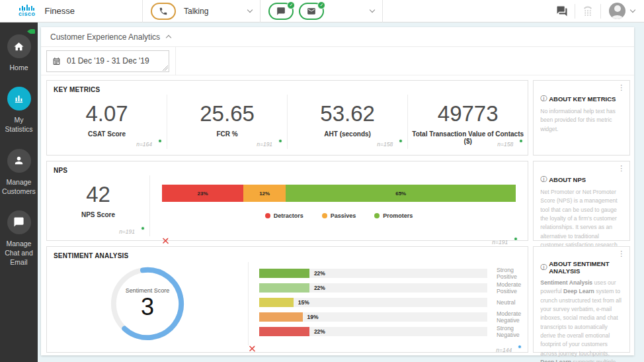 This screenshot has height=362, width=644. I want to click on about-title: ABOUT NPS, so click(567, 180).